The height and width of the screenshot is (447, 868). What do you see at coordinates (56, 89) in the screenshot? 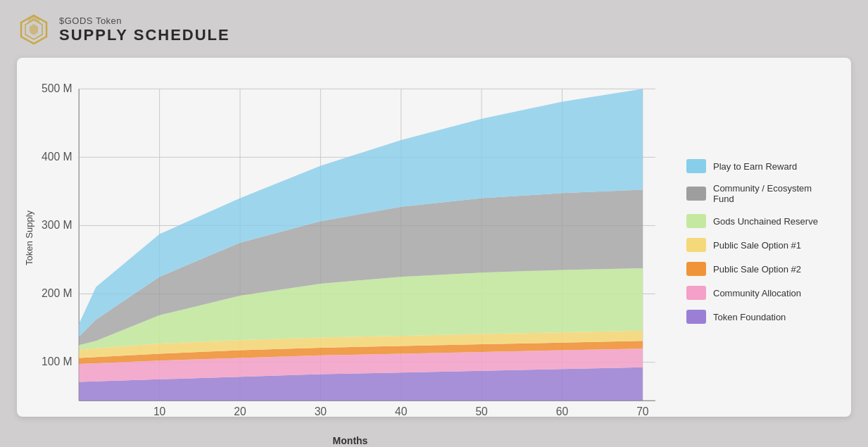
I see `svg-text: 500 M` at bounding box center [56, 89].